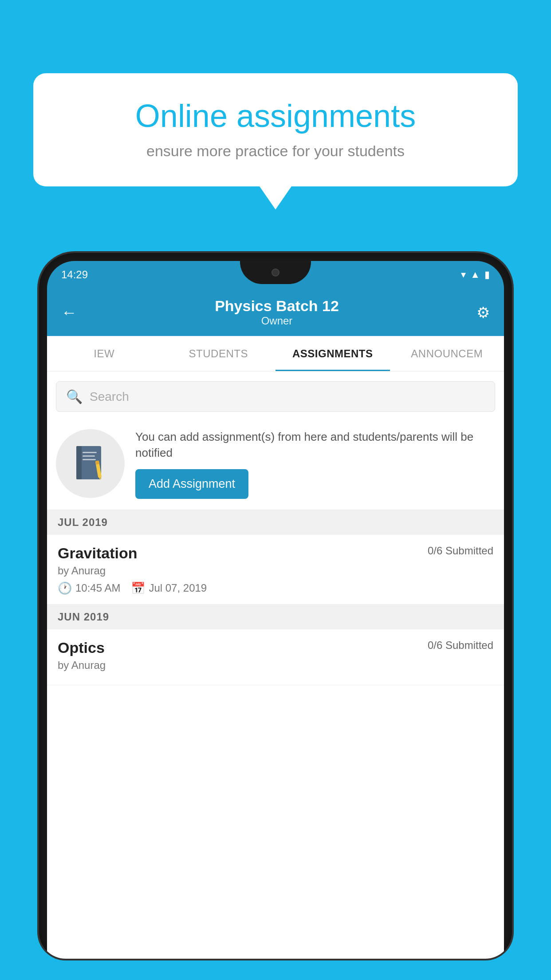 The height and width of the screenshot is (980, 551). What do you see at coordinates (81, 648) in the screenshot?
I see `assignment-name-optics: Optics` at bounding box center [81, 648].